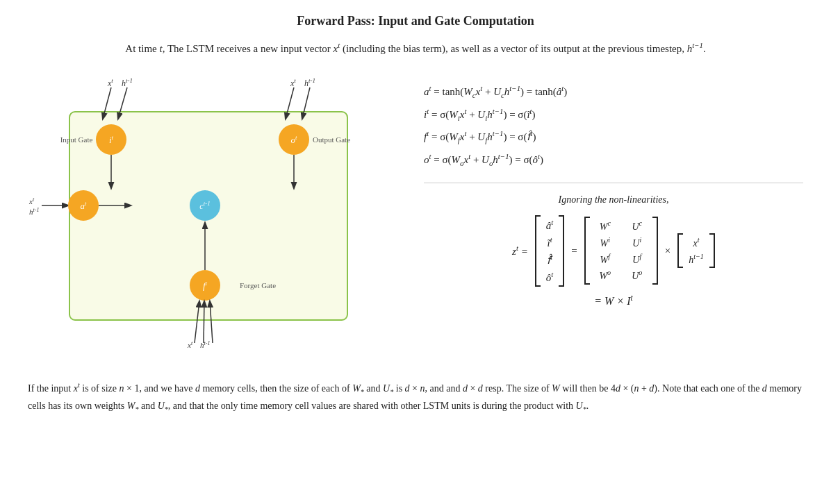  I want to click on z-label: zt =, so click(520, 251).